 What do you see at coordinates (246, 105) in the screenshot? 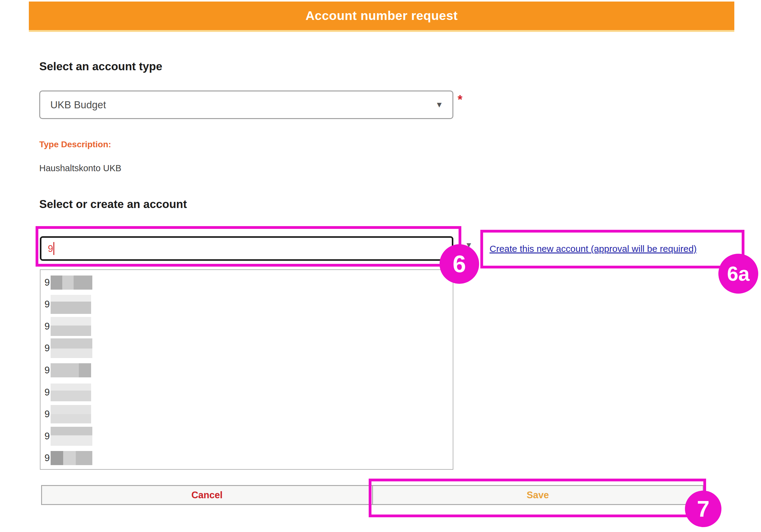
I see `account-type-select: UKB Budget ▼` at bounding box center [246, 105].